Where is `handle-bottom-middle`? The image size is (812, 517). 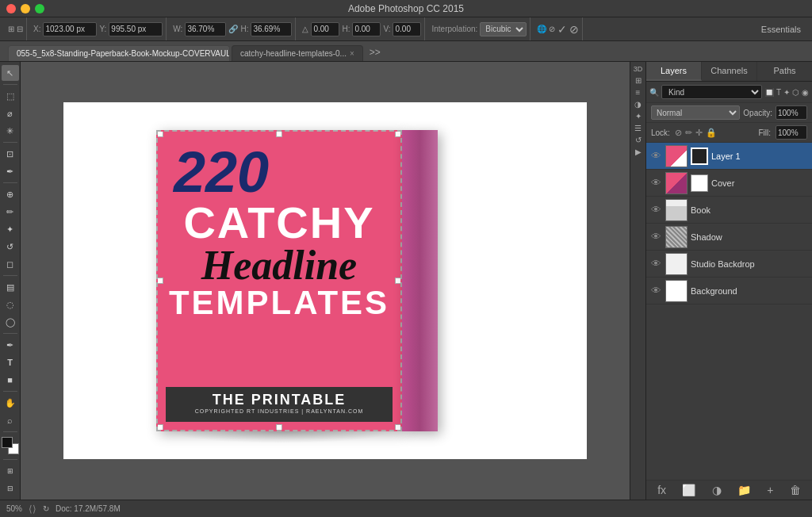
handle-bottom-middle is located at coordinates (279, 427).